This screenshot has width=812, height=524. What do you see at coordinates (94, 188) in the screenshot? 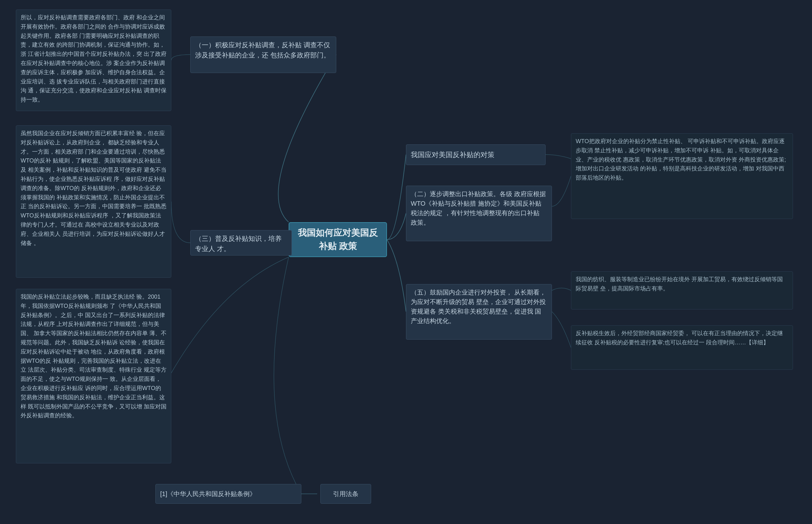
I see `node-top-left-2-text: 虽然我国企业在应对反倾销方面已积累丰富经 验，但在应对反补贴诉讼上，从政府到企业…` at bounding box center [94, 188].